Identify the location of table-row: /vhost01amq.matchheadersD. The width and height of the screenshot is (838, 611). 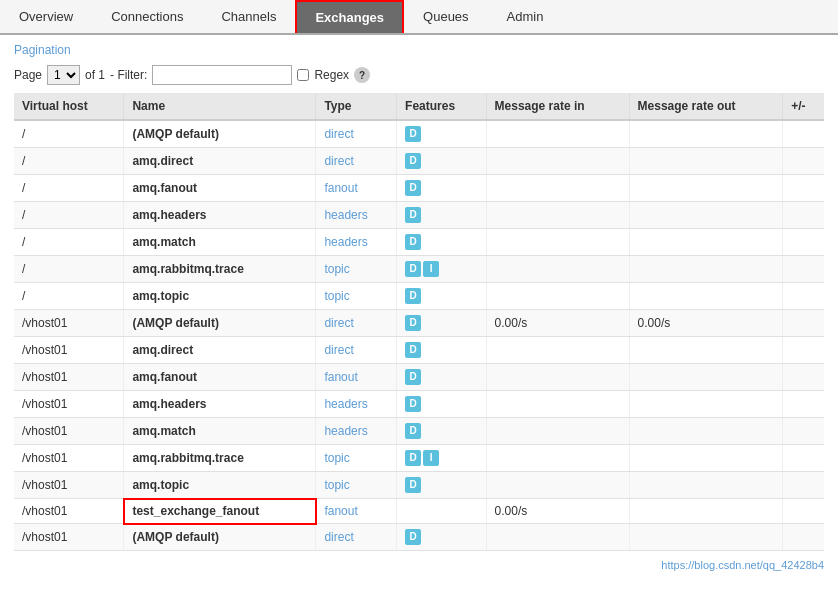
(419, 432).